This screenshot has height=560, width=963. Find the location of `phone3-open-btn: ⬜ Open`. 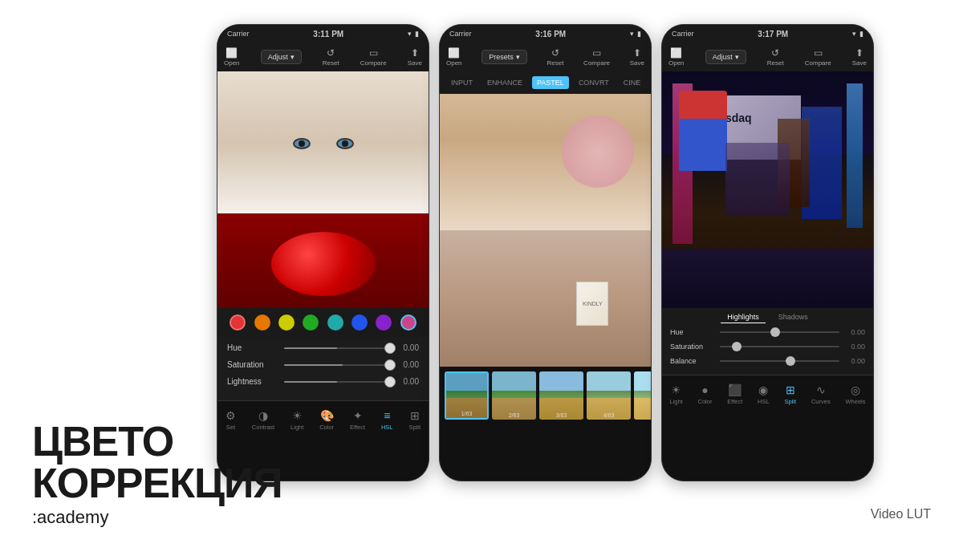

phone3-open-btn: ⬜ Open is located at coordinates (677, 57).